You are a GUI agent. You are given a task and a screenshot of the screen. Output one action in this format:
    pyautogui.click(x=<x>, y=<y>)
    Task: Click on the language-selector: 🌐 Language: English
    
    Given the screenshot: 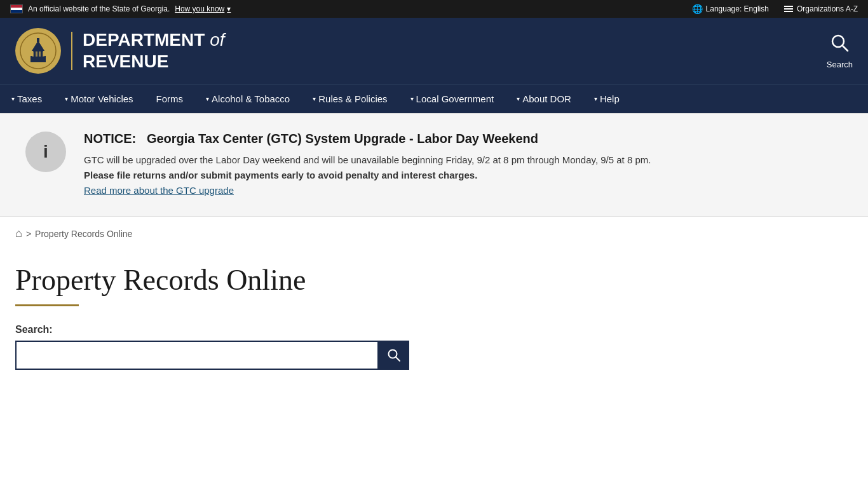 What is the action you would take?
    pyautogui.click(x=731, y=9)
    